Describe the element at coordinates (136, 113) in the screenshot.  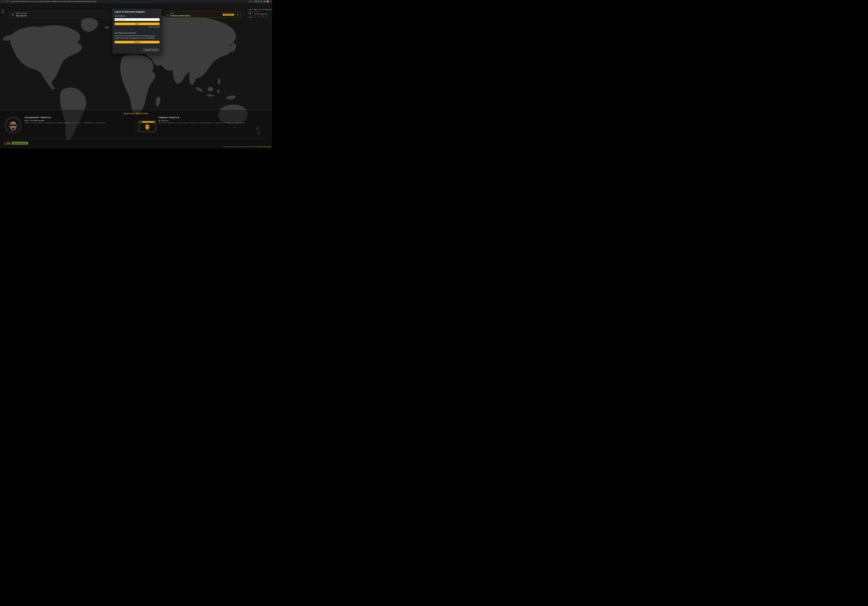
I see `mission-briefing-title: MISSION BRIEFING` at that location.